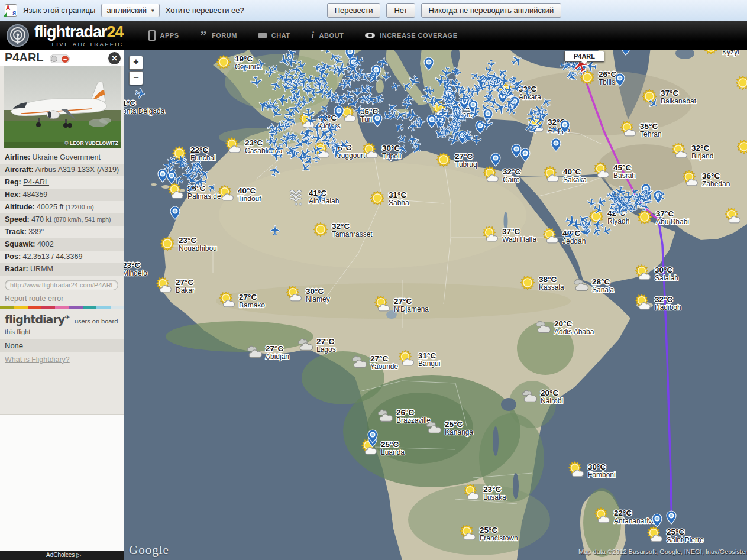 This screenshot has height=560, width=747. Describe the element at coordinates (392, 156) in the screenshot. I see `svg-text: Tripoli` at that location.